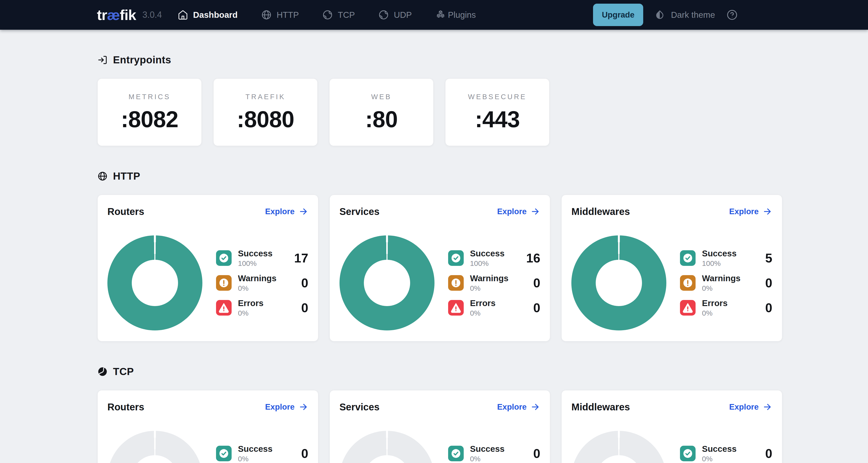 This screenshot has width=868, height=463. What do you see at coordinates (685, 15) in the screenshot?
I see `theme-toggle: Dark theme` at bounding box center [685, 15].